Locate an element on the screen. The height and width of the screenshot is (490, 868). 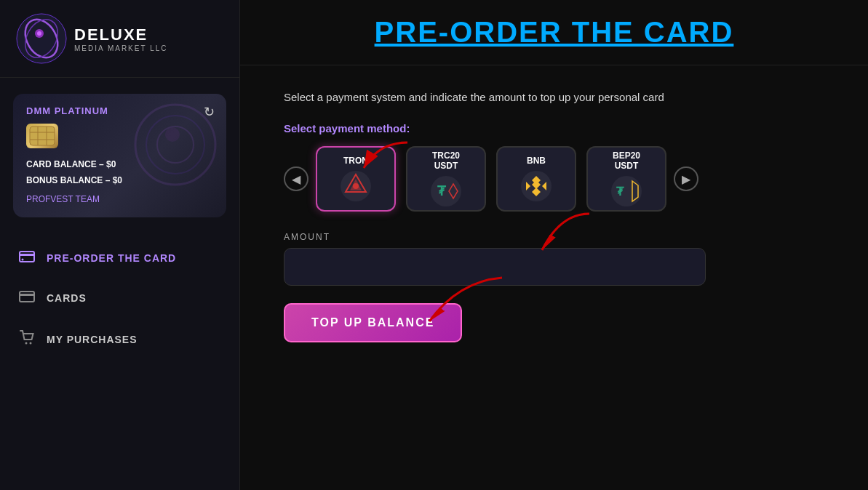
bep20-label: BEP20USDT is located at coordinates (626, 161).